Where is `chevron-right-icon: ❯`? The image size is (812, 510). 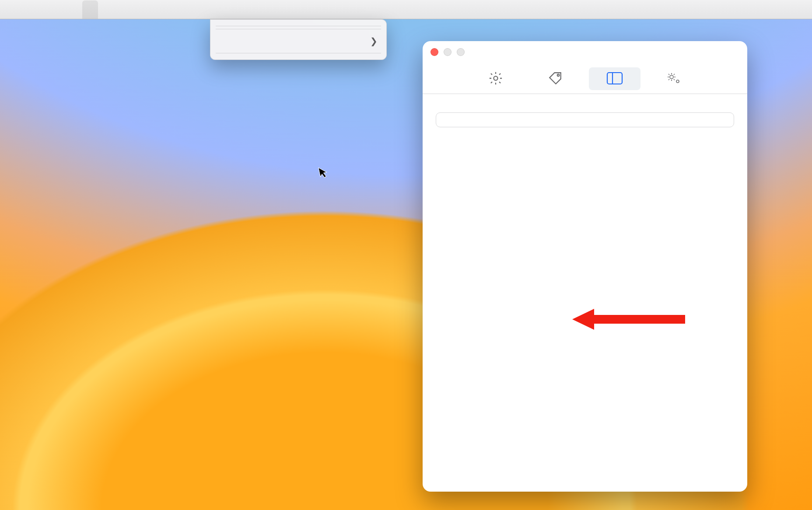 chevron-right-icon: ❯ is located at coordinates (372, 41).